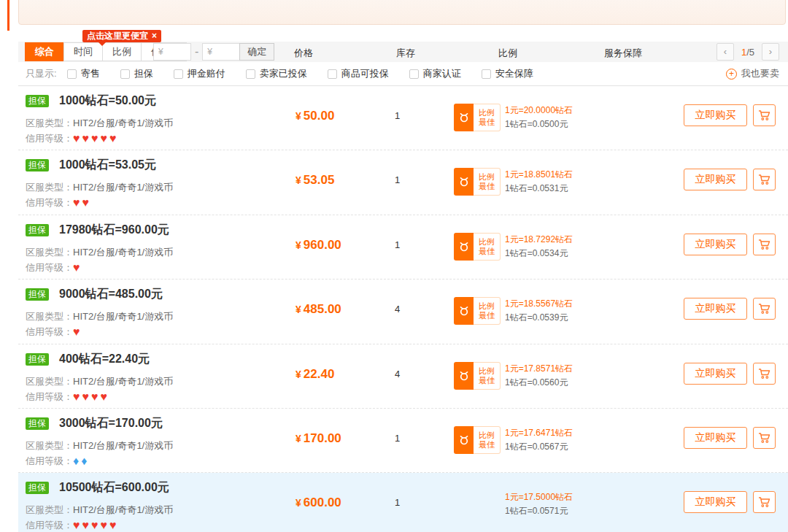  I want to click on credit-rating-icons: ♦♦, so click(81, 461).